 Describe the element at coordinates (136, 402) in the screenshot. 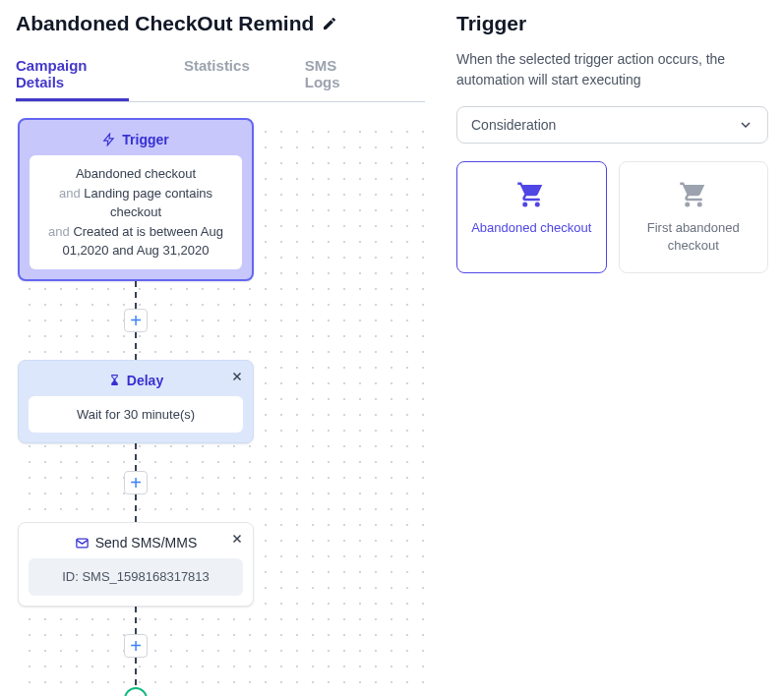

I see `delay-node: Delay Wait for 30 minute(s)` at that location.